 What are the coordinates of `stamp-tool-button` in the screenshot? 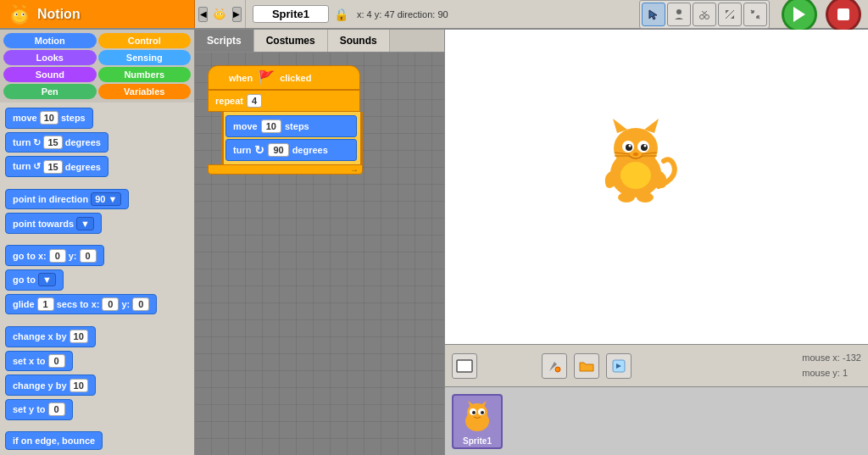 It's located at (679, 14).